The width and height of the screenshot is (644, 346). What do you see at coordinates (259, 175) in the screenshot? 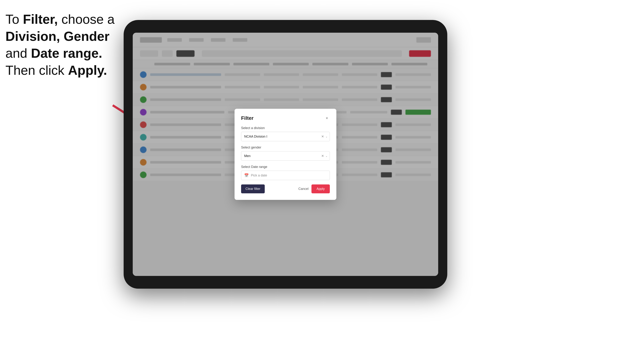
I see `date-placeholder-text: Pick a date` at bounding box center [259, 175].